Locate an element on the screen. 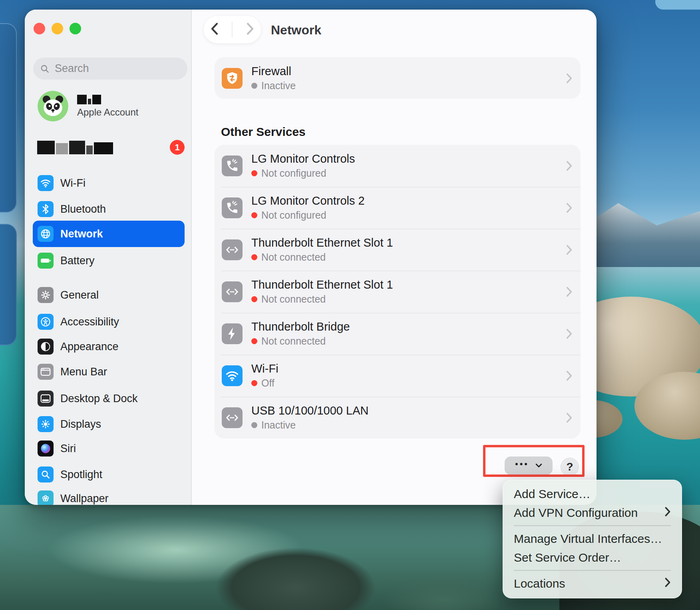 This screenshot has height=610, width=700. navigation-pill is located at coordinates (233, 30).